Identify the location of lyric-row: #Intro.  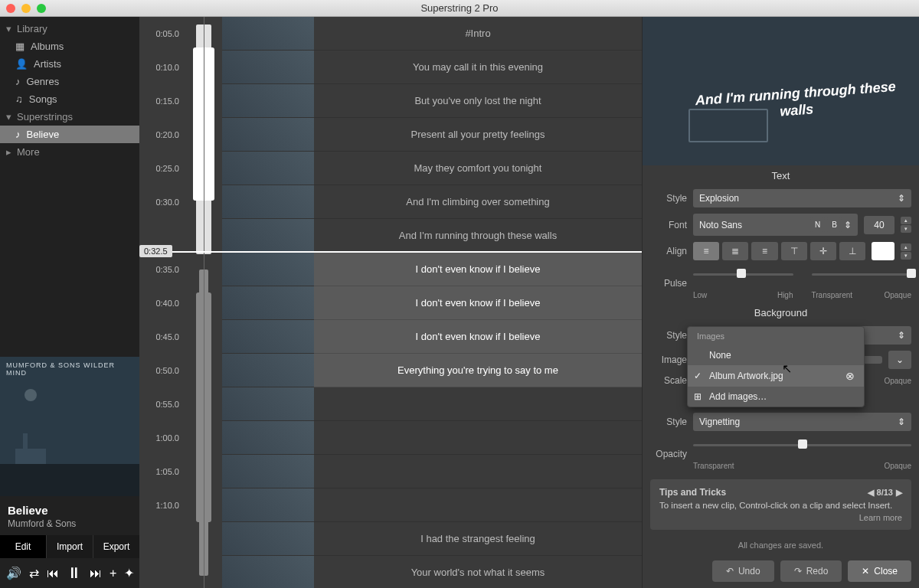
(478, 34).